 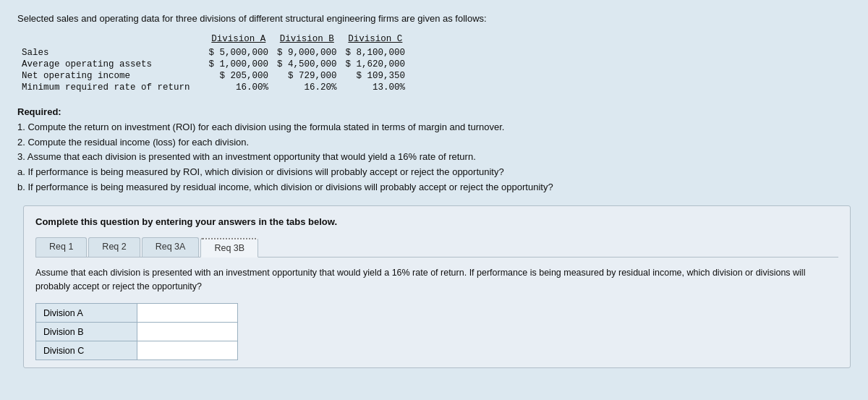 What do you see at coordinates (187, 313) in the screenshot?
I see `answer-input-a` at bounding box center [187, 313].